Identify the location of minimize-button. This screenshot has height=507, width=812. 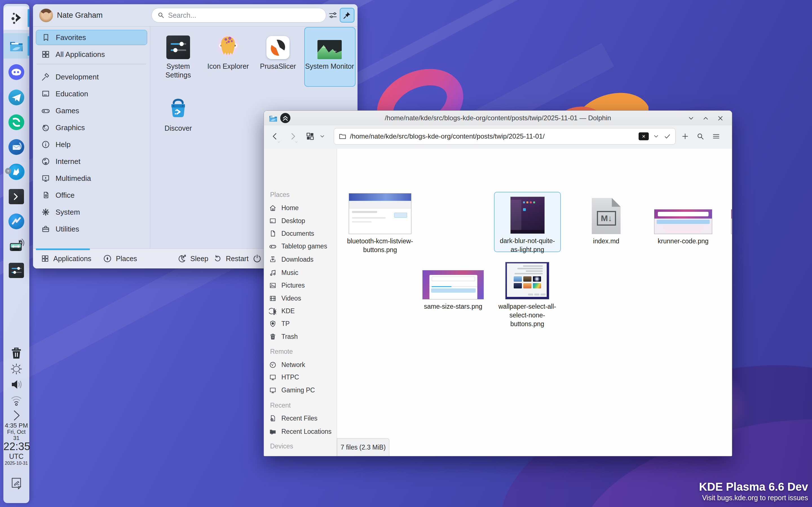
(691, 118).